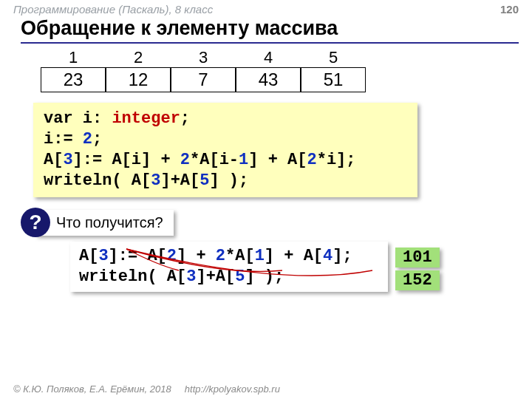 The width and height of the screenshot is (532, 399). What do you see at coordinates (270, 43) in the screenshot?
I see `title-underline` at bounding box center [270, 43].